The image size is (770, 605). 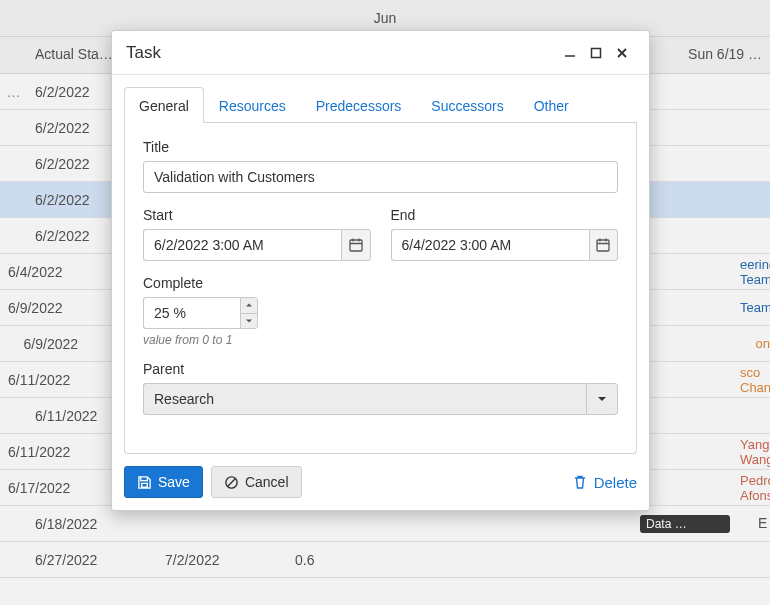 I want to click on cancel-icon, so click(x=232, y=482).